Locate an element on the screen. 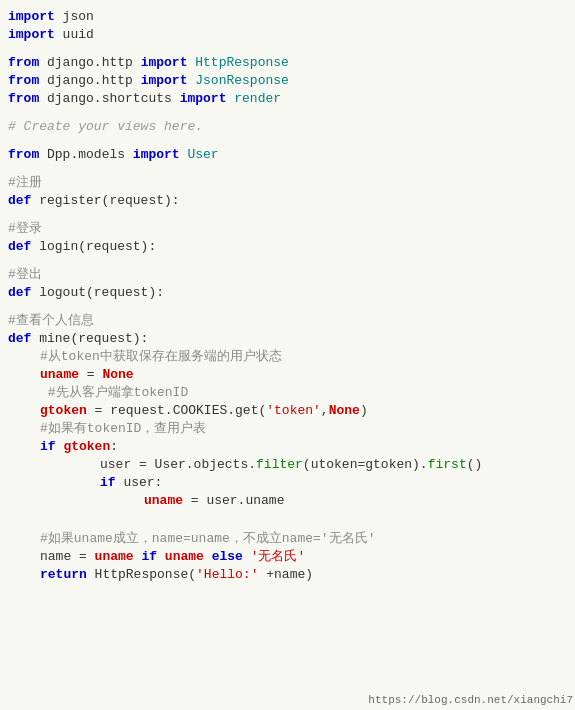 The height and width of the screenshot is (710, 575). code-line-36: return HttpResponse( 'Hello:' +name) is located at coordinates (288, 575).